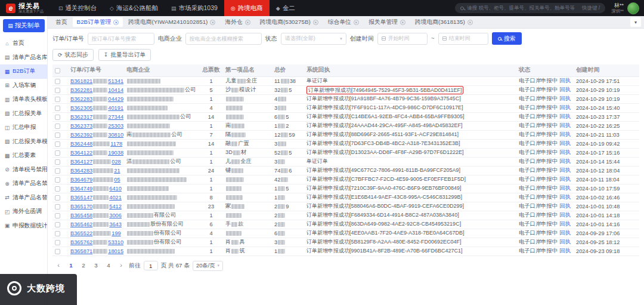  I want to click on start-date-input: 开始时间, so click(402, 39).